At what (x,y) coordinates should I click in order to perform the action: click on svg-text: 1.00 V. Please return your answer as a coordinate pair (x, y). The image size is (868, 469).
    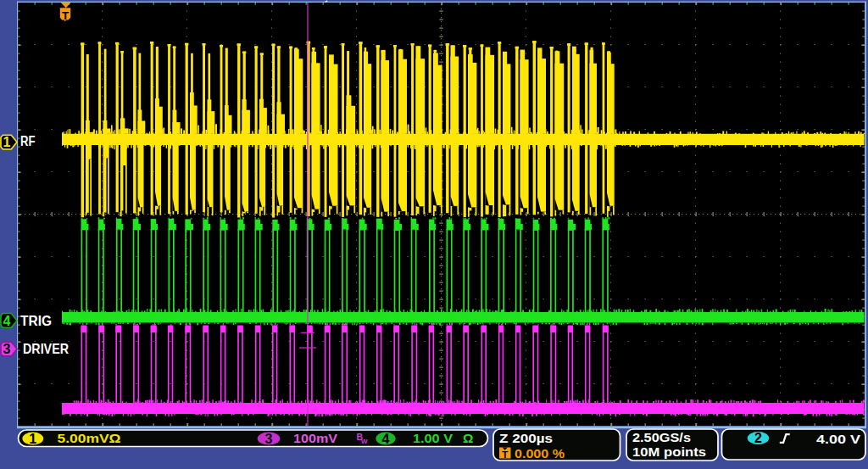
    Looking at the image, I should click on (433, 438).